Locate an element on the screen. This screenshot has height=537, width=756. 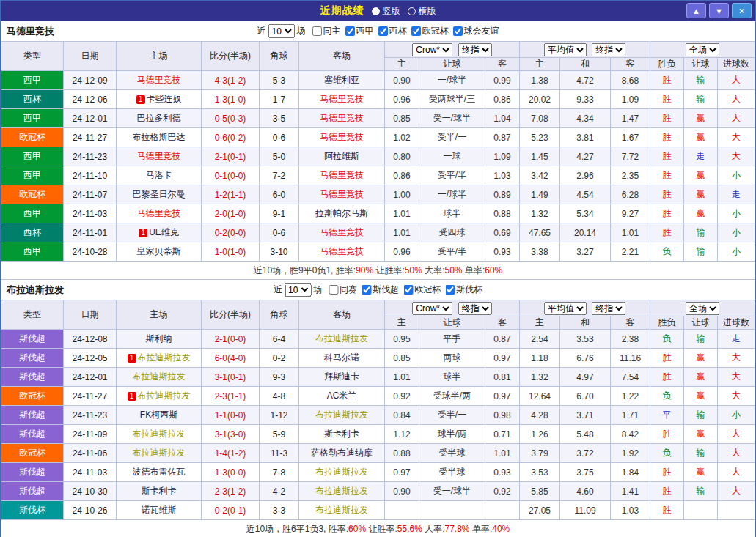
filter-checkbox: 斯伐超 is located at coordinates (380, 290).